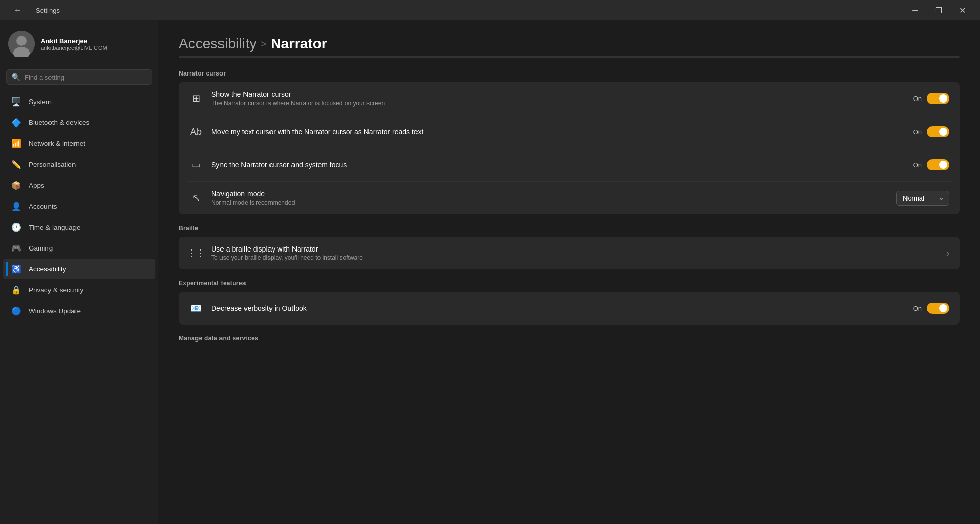  What do you see at coordinates (79, 122) in the screenshot?
I see `sidebar-item-bluetooth: 🔷Bluetooth & devices` at bounding box center [79, 122].